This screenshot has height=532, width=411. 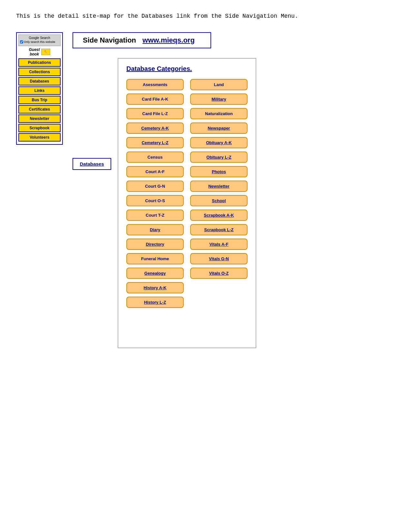 I want to click on guestbook-area: Guestbook ✏️, so click(x=39, y=52).